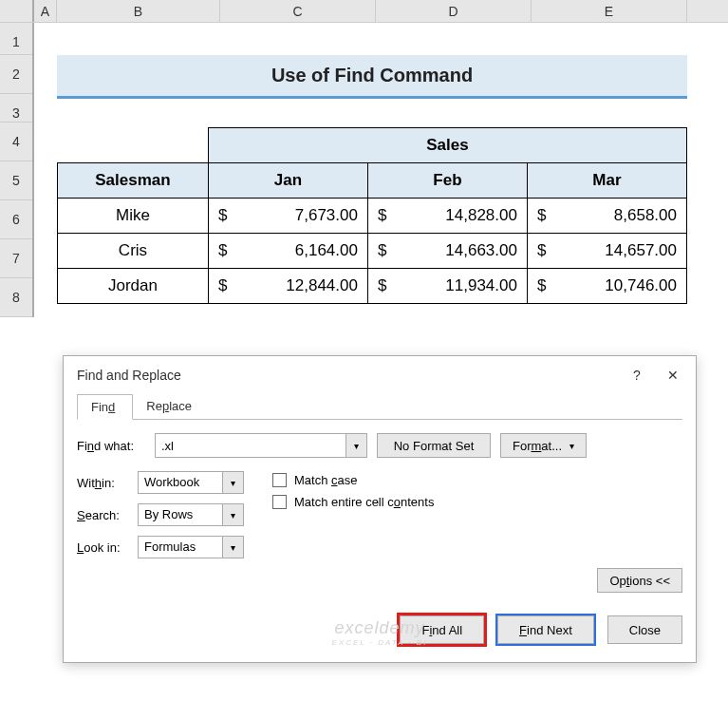  I want to click on close-icon: ✕, so click(673, 375).